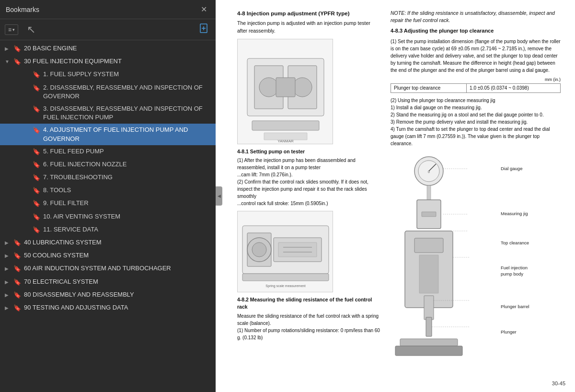 This screenshot has height=392, width=575. What do you see at coordinates (17, 62) in the screenshot?
I see `bookmark-icon-30: 🔖` at bounding box center [17, 62].